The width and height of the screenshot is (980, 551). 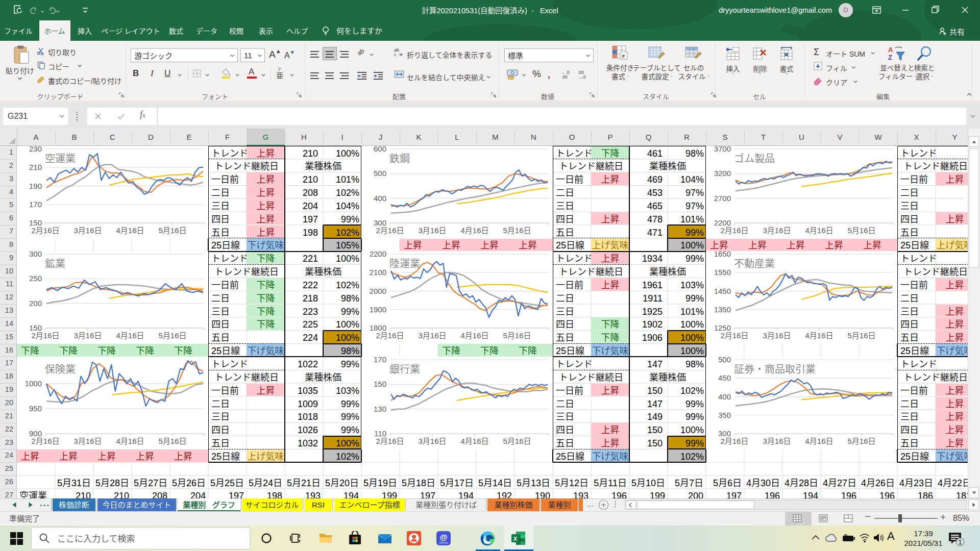 What do you see at coordinates (36, 186) in the screenshot?
I see `svg-text: 190` at bounding box center [36, 186].